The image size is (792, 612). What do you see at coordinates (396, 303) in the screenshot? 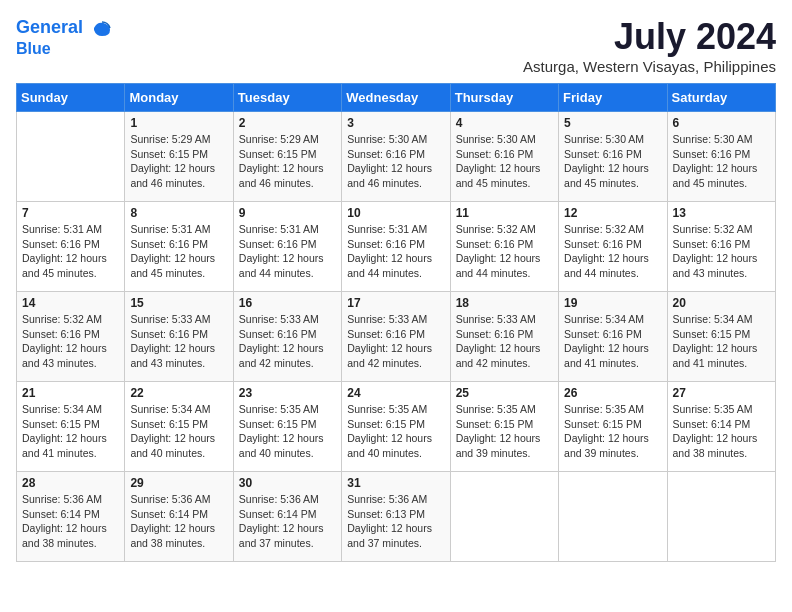
I see `day-number: 17` at bounding box center [396, 303].